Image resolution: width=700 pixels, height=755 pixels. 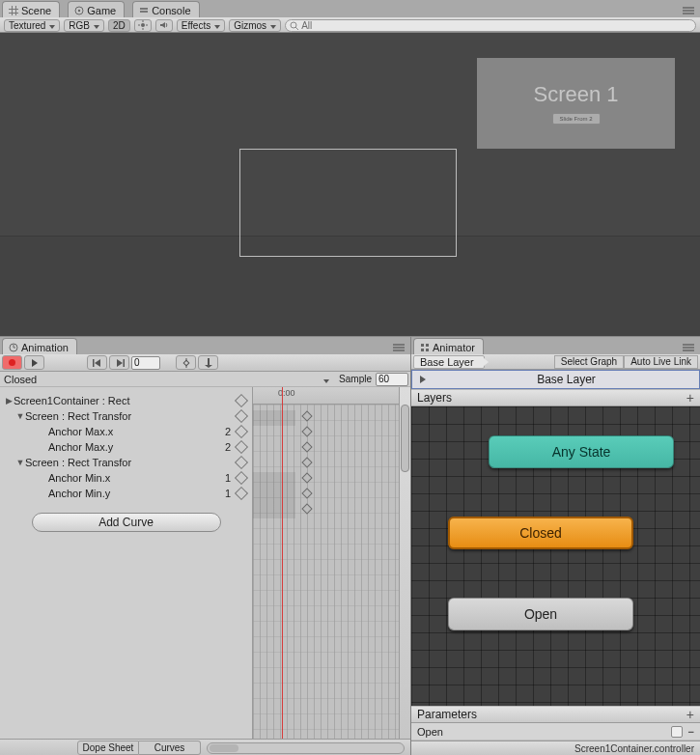 What do you see at coordinates (143, 25) in the screenshot?
I see `light-toggle-icon` at bounding box center [143, 25].